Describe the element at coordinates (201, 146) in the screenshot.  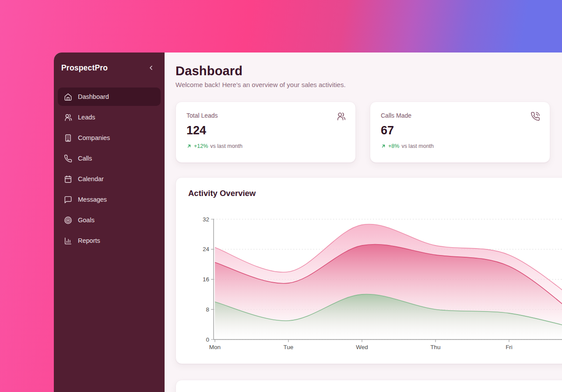
I see `trend-percent: +12%` at that location.